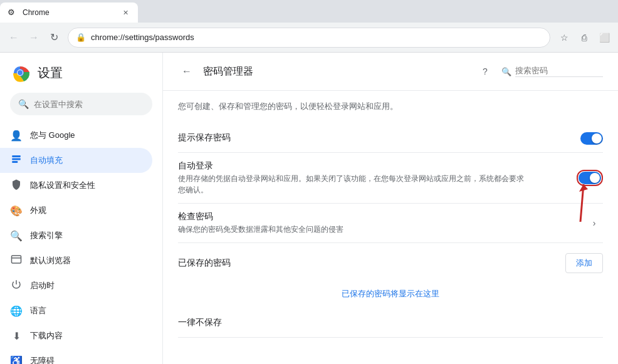 The width and height of the screenshot is (618, 364). I want to click on pm-search-input, so click(559, 71).